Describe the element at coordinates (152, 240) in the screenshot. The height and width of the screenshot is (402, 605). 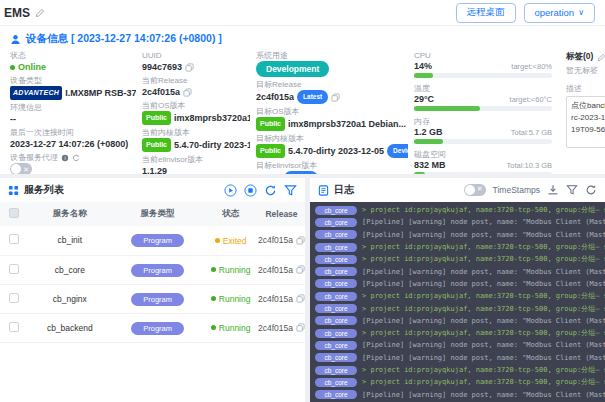
I see `service-row: cb_init Program Exited 2c4f015a` at that location.